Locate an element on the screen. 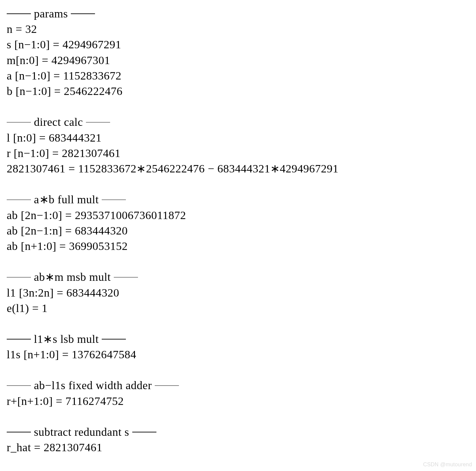  code-line: b [n−1:0] = 2546222476 is located at coordinates (241, 91).